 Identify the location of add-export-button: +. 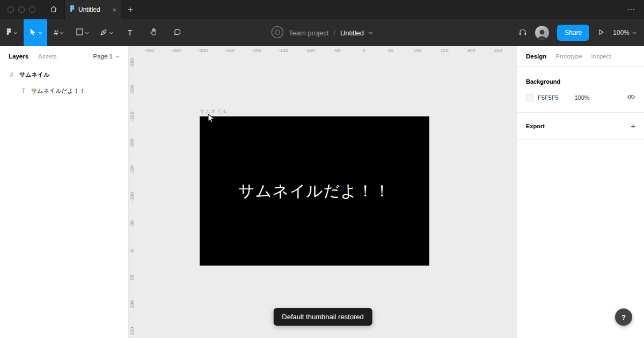
(633, 126).